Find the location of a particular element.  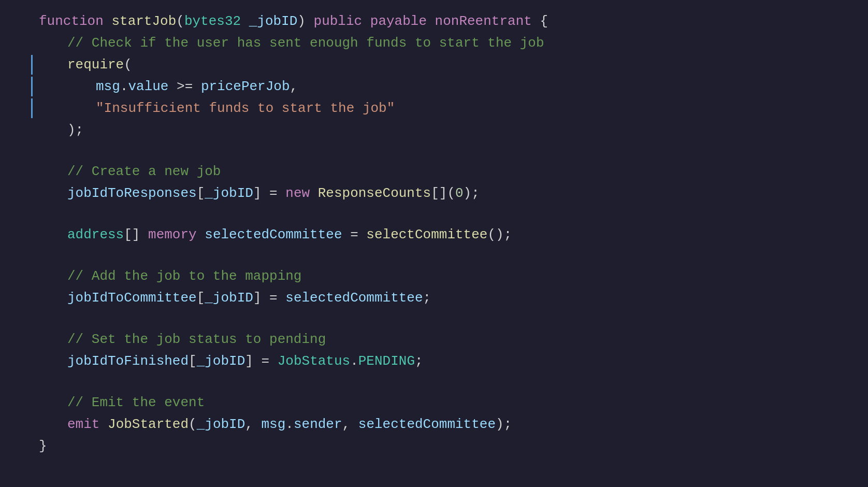

code-line: } is located at coordinates (434, 446).